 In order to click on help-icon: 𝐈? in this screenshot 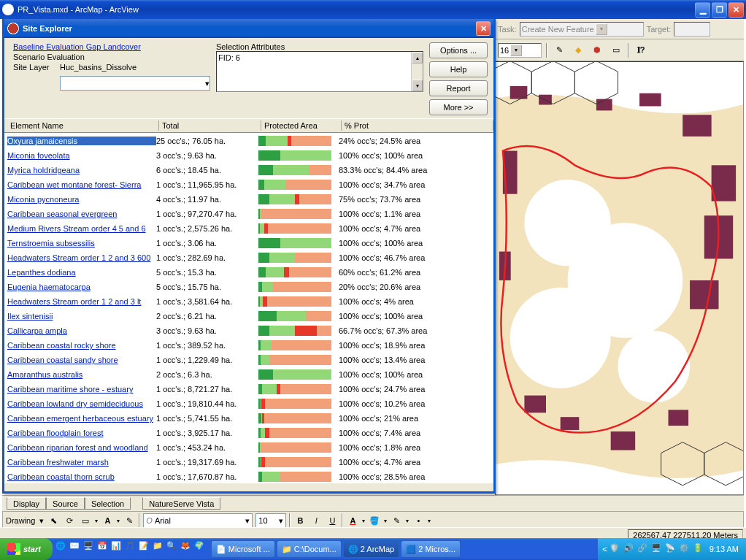, I will do `click(641, 50)`.